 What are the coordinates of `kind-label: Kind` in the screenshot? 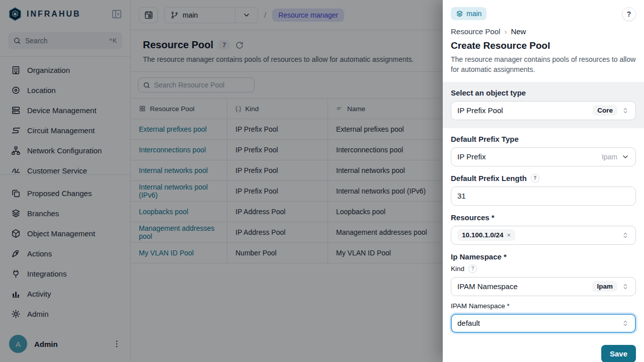 It's located at (458, 268).